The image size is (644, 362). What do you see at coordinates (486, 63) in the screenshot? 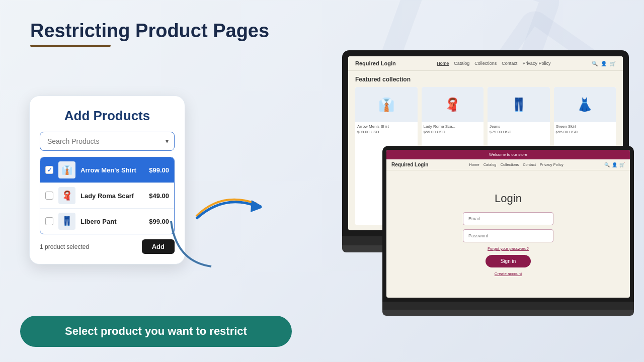
I see `store-nav: Required Login Home Catalog Collections …` at bounding box center [486, 63].